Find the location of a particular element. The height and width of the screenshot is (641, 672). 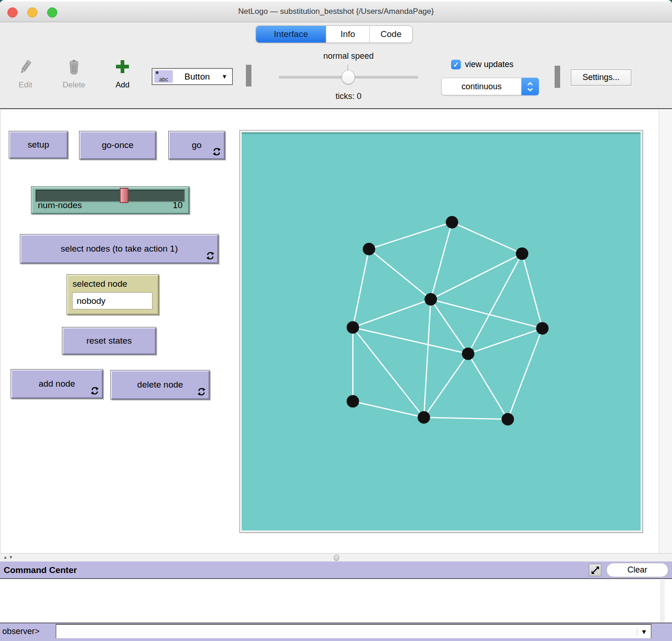

detach-command-center-button is located at coordinates (595, 570).